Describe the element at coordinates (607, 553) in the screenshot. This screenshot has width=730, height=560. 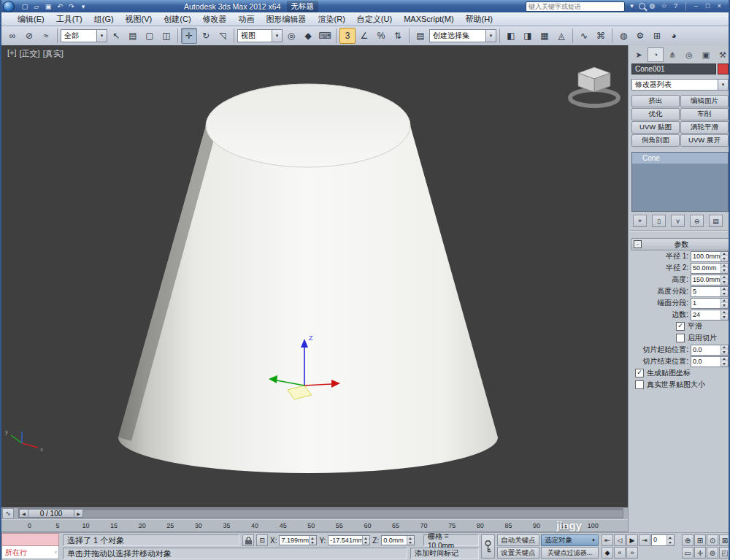
I see `key-mode-toggle-icon: ◆` at that location.